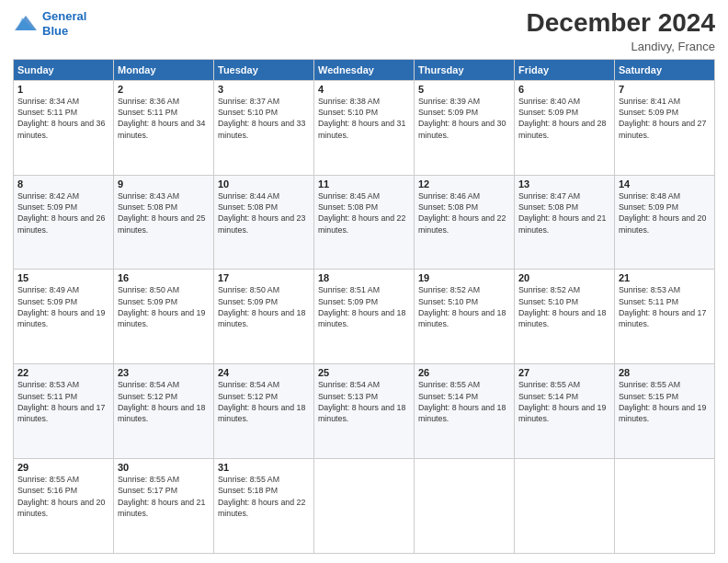 The width and height of the screenshot is (728, 563). Describe the element at coordinates (50, 24) in the screenshot. I see `logo: General Blue` at that location.